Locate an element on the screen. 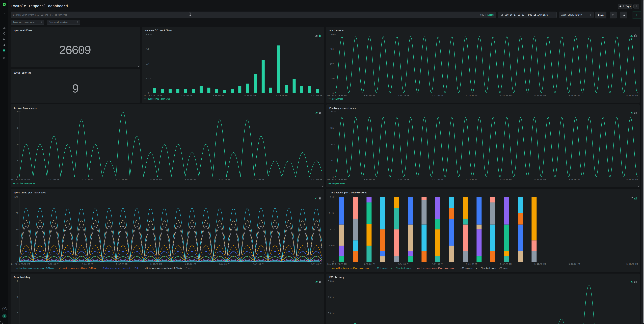  svg-text: 0.15 is located at coordinates (331, 213).